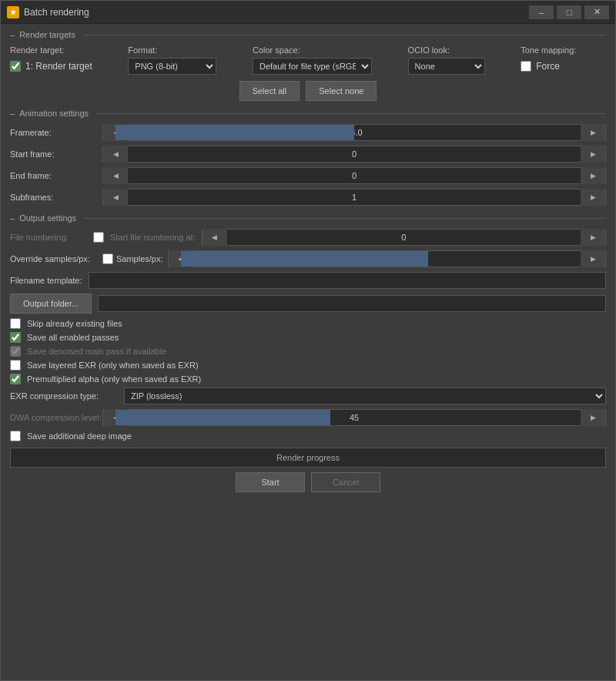  I want to click on save-denoised-label: Save denoised main pass if available, so click(97, 351).